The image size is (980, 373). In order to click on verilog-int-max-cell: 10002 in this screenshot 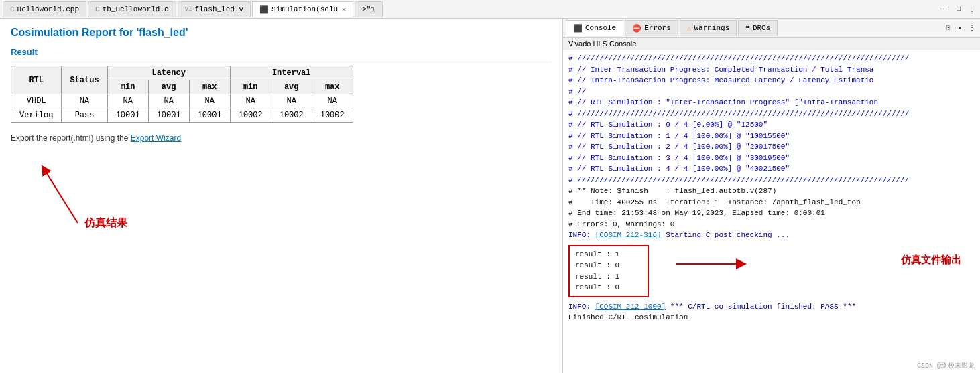, I will do `click(332, 115)`.